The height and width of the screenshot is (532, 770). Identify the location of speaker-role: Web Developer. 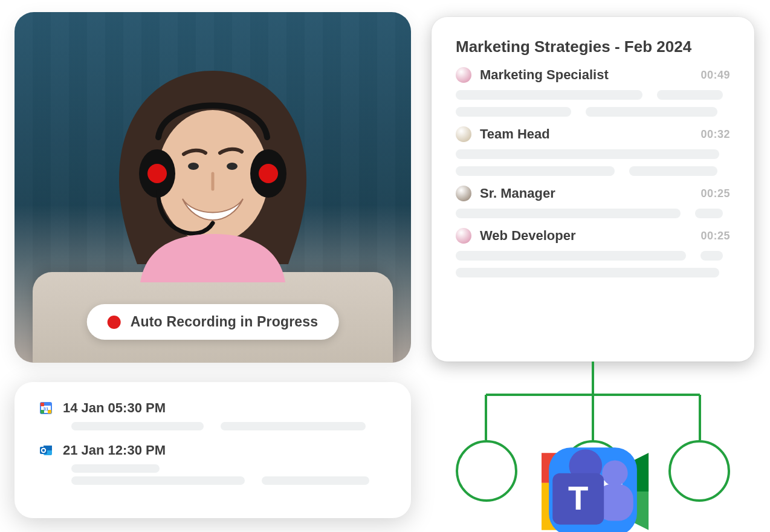
(586, 236).